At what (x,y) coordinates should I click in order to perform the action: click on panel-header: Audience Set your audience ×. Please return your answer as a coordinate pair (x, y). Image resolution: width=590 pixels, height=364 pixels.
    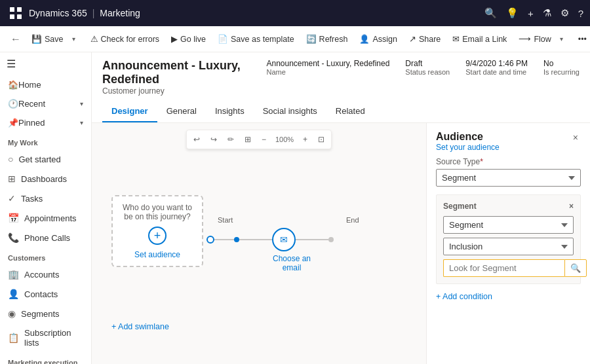
    Looking at the image, I should click on (509, 140).